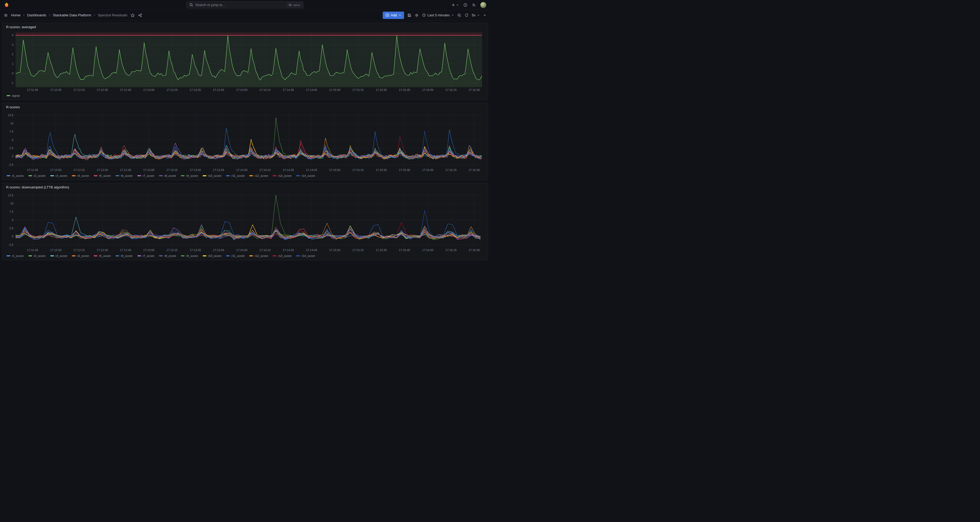 The height and width of the screenshot is (522, 980). Describe the element at coordinates (409, 15) in the screenshot. I see `floppy-icon` at that location.